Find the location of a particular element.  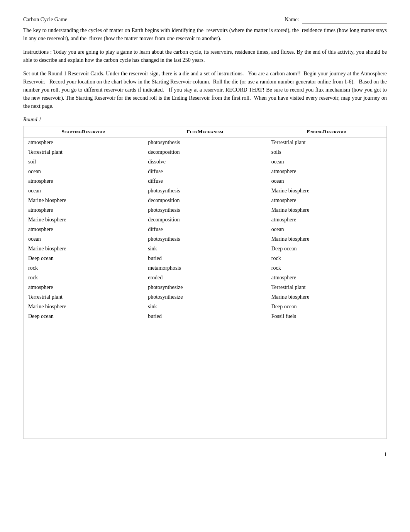

table-row: Deep oceanburiedrock is located at coordinates (205, 258).